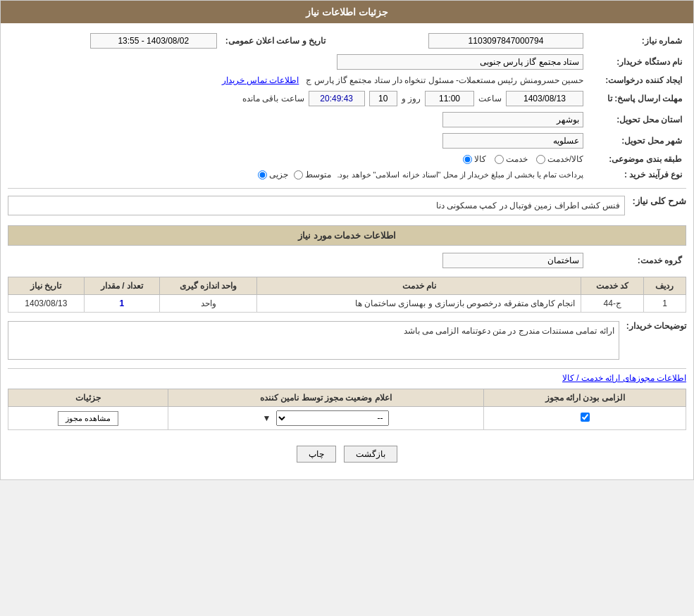 This screenshot has width=694, height=616. I want to click on buyer-notes-section: توضیحات خریدار: ارائه تمامی مستندات مندر…, so click(347, 341).